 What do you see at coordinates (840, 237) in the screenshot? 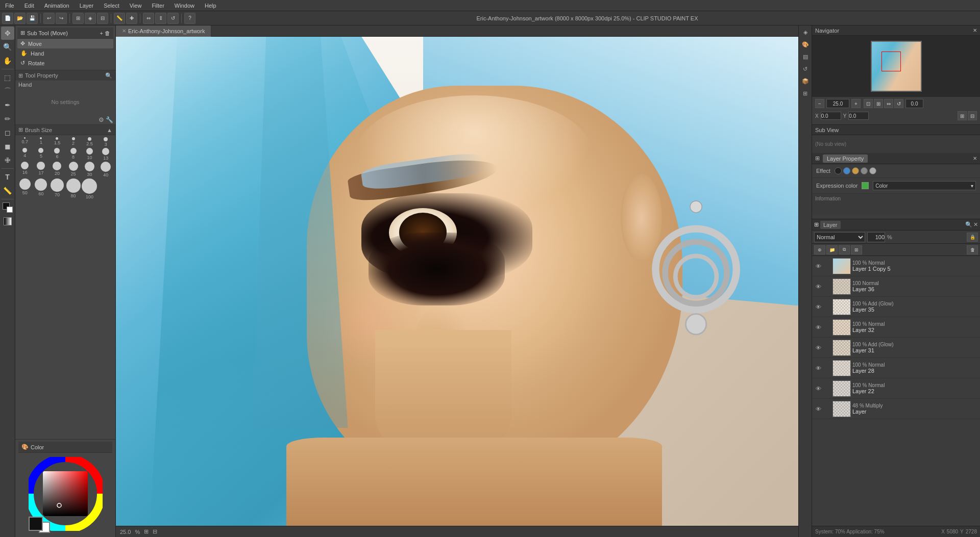
I see `blend-mode-select: Normal Multiply Add (Glow)` at bounding box center [840, 237].